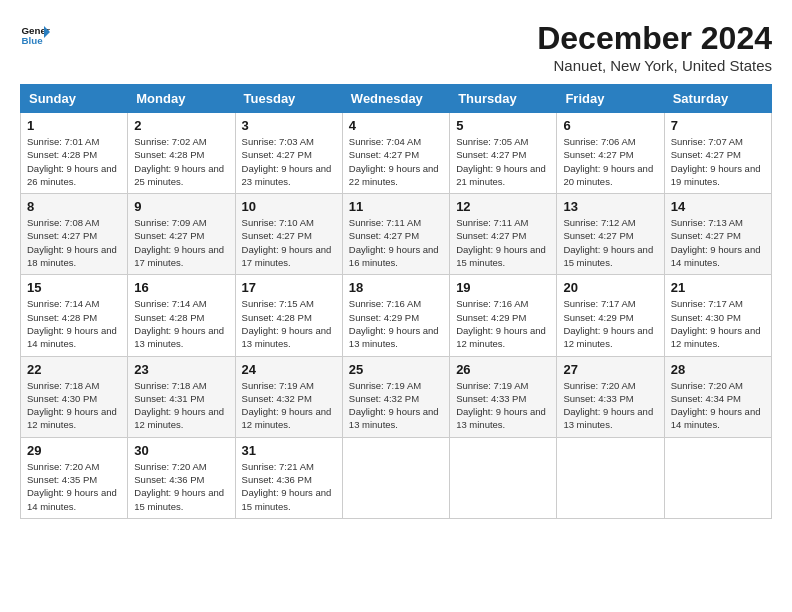 The image size is (792, 612). I want to click on day-info: Sunrise: 7:19 AMSunset: 4:33 PMDaylight:…, so click(503, 406).